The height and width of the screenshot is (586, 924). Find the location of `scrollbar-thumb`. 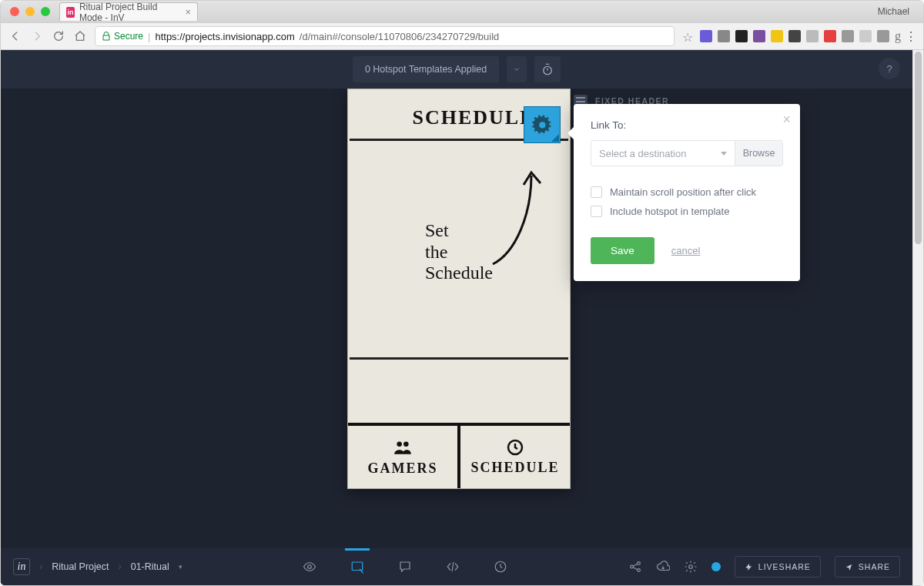

scrollbar-thumb is located at coordinates (918, 148).